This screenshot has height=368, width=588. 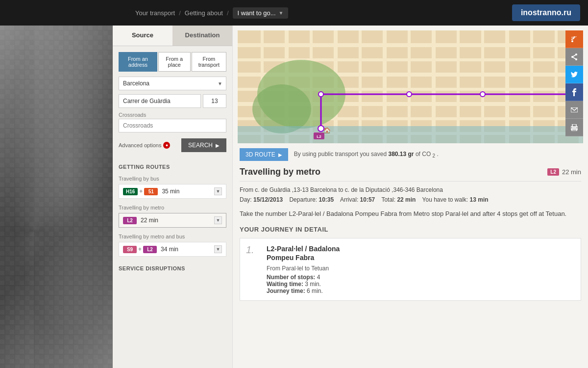 What do you see at coordinates (574, 75) in the screenshot?
I see `twitter-button` at bounding box center [574, 75].